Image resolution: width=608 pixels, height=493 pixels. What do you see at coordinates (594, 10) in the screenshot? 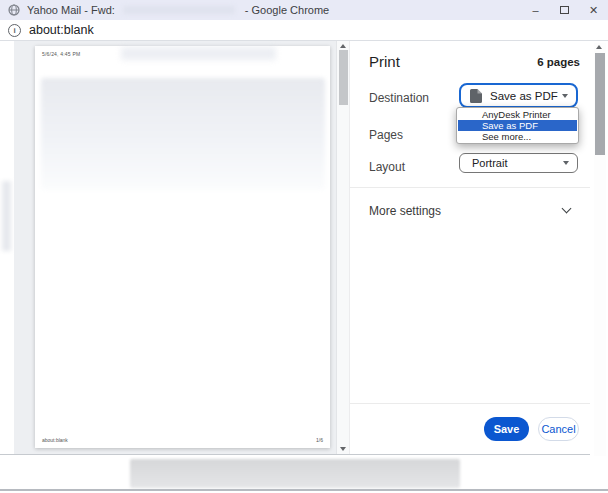
I see `close-button: ✕` at bounding box center [594, 10].